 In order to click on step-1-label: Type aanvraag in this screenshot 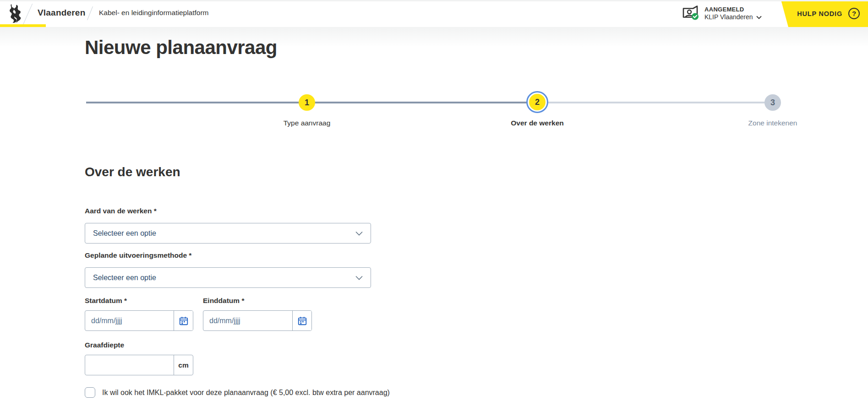, I will do `click(307, 123)`.